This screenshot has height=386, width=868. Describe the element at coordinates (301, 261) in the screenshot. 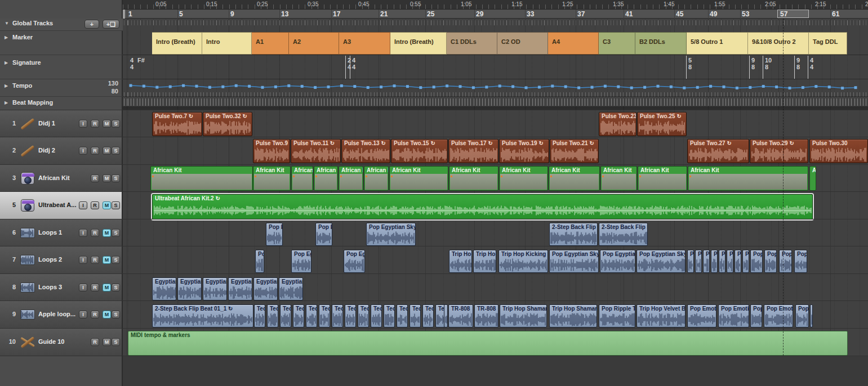

I see `region-apple-loop: Pop Egy` at that location.